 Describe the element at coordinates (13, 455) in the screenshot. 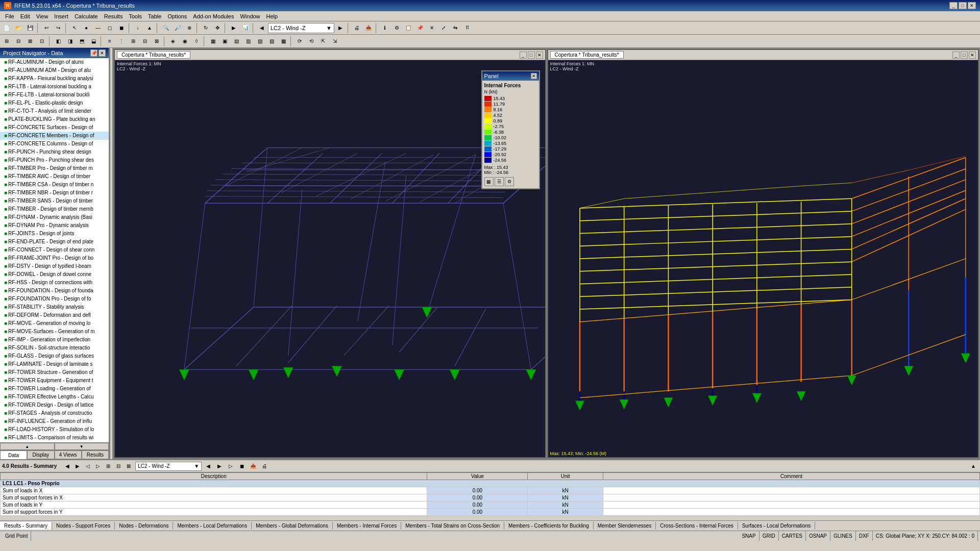

I see `nav-tab-data: Data` at that location.